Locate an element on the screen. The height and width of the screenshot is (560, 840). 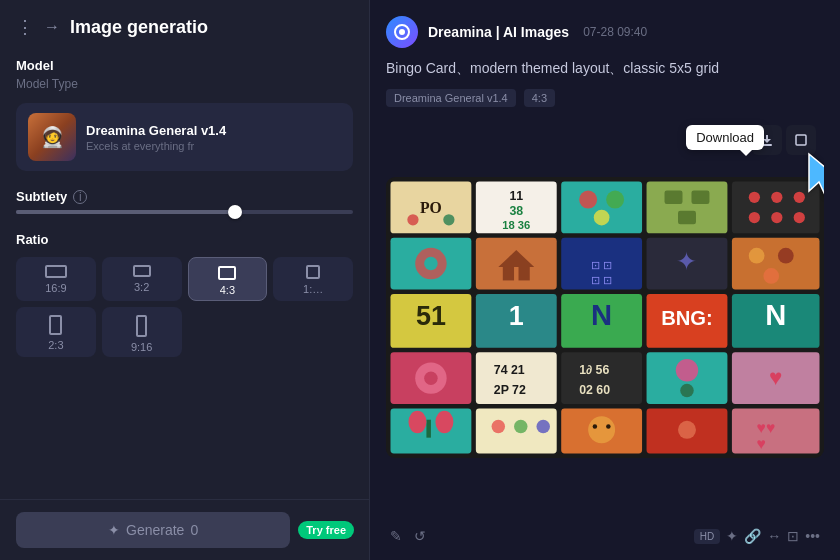
tags-row: Dreamina General v1.4 4:3 is located at coordinates (605, 98).